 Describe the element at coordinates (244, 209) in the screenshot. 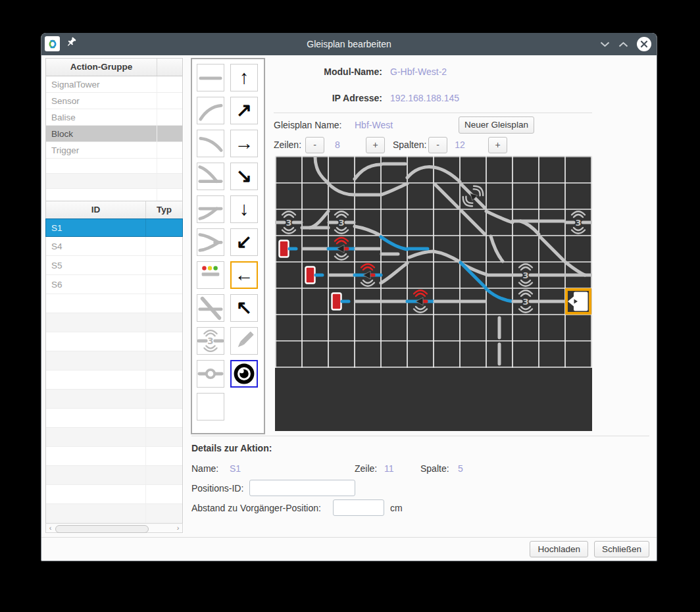

I see `arrow-down-icon: ↓` at that location.